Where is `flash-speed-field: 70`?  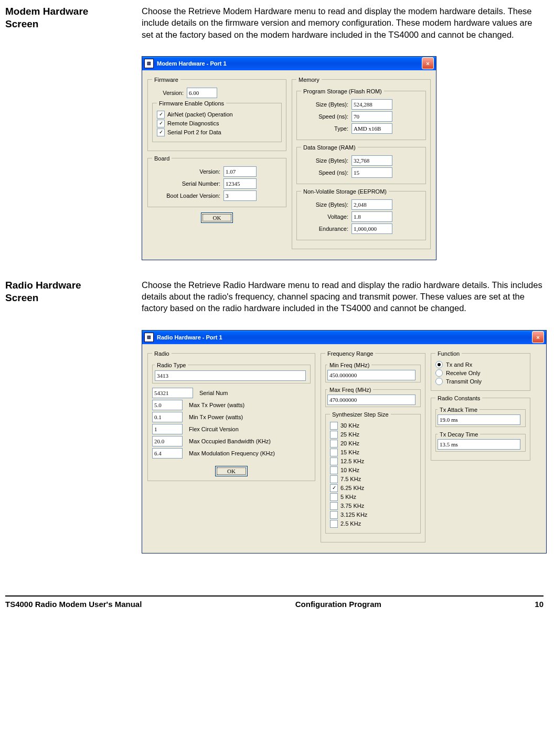
flash-speed-field: 70 is located at coordinates (372, 116).